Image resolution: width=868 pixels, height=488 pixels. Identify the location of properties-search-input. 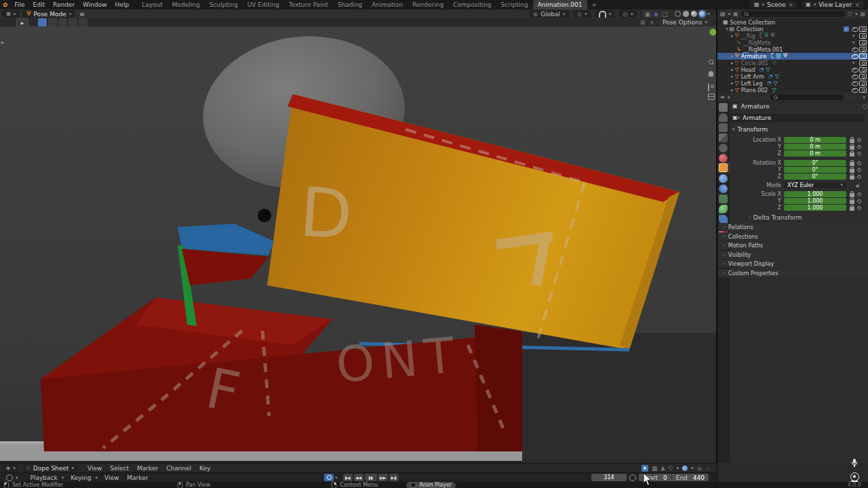
(807, 98).